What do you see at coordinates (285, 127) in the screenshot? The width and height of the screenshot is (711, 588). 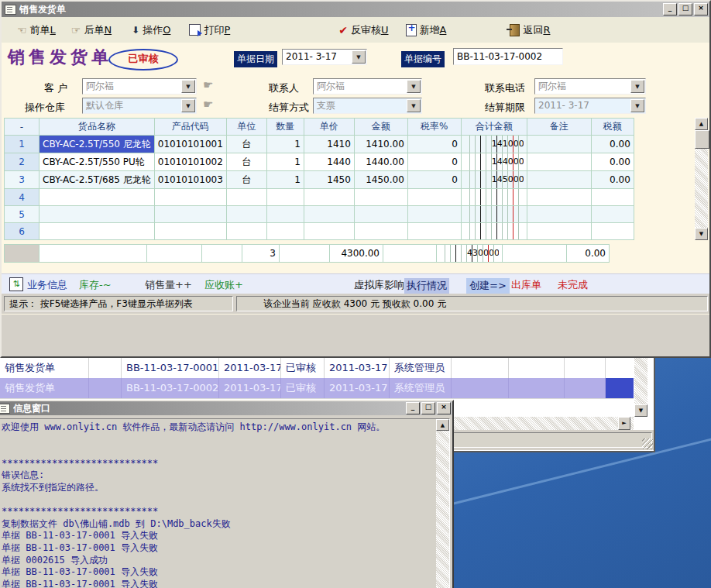 I see `grid-header: 数量` at bounding box center [285, 127].